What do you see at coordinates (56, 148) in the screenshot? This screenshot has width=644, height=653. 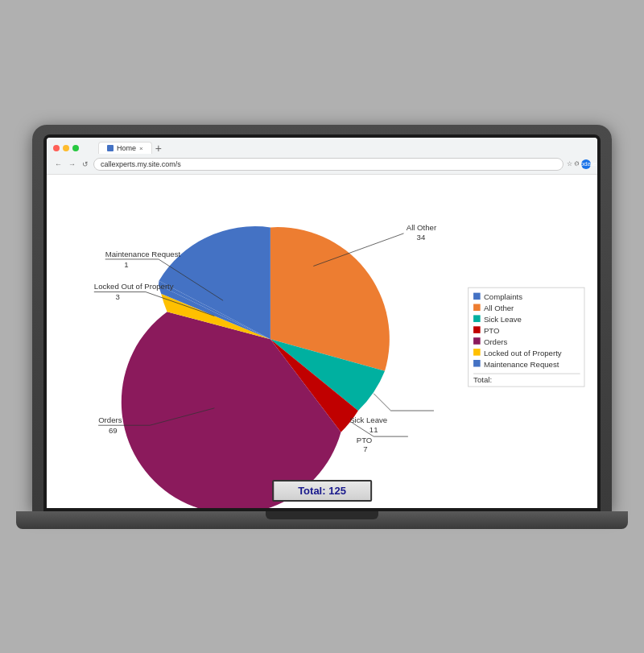 I see `close-dot` at bounding box center [56, 148].